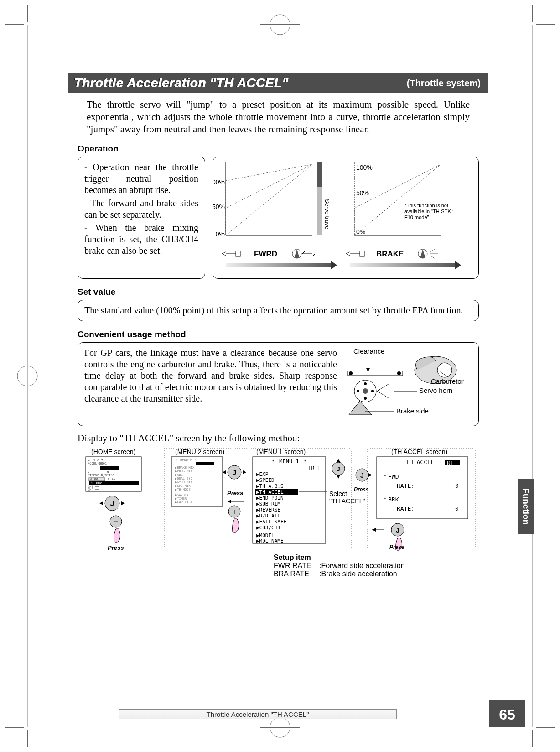  I want to click on svg-text: 0.00, so click(94, 480).